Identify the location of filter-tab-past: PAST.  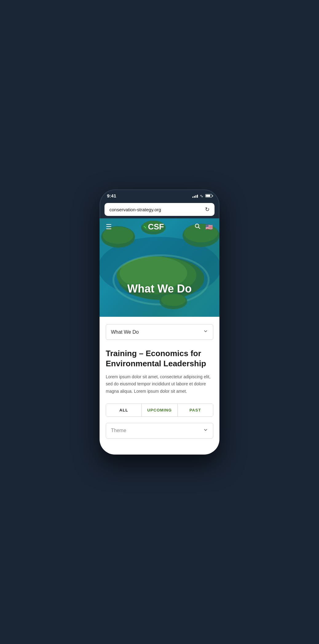
(195, 410).